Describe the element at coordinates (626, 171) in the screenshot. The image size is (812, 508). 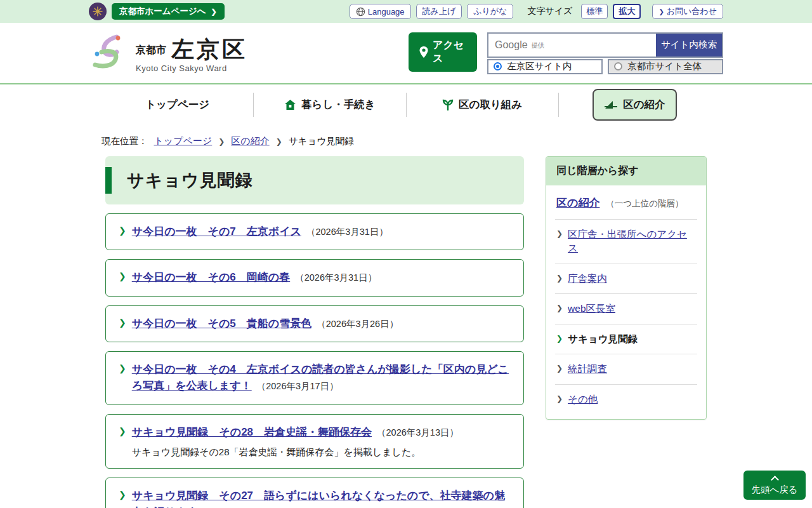
I see `sidebar-title: 同じ階層から探す` at that location.